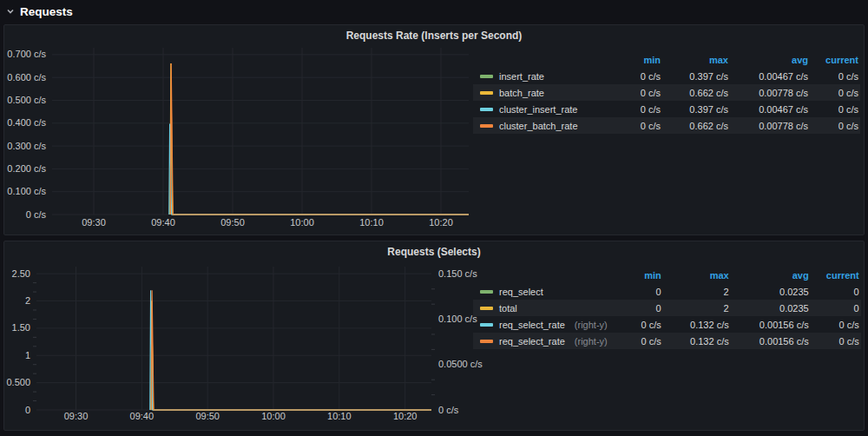 Image resolution: width=868 pixels, height=436 pixels. What do you see at coordinates (449, 410) in the screenshot?
I see `right-y-axis-tick-label: 0 c/s` at bounding box center [449, 410].